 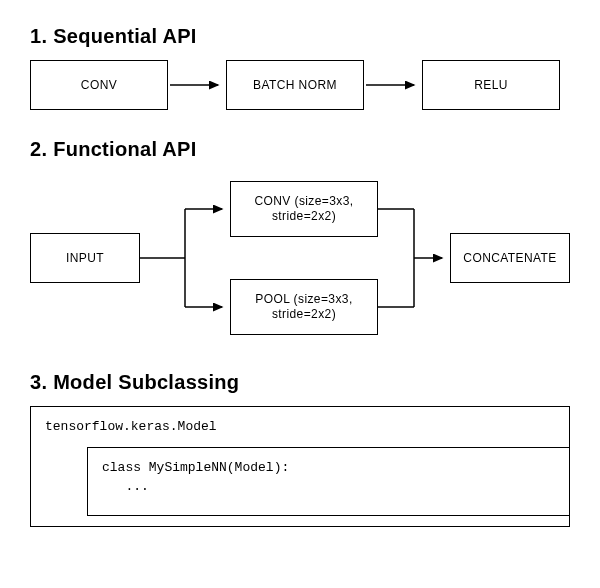 What do you see at coordinates (295, 85) in the screenshot?
I see `batchnorm-block: BATCH NORM` at bounding box center [295, 85].